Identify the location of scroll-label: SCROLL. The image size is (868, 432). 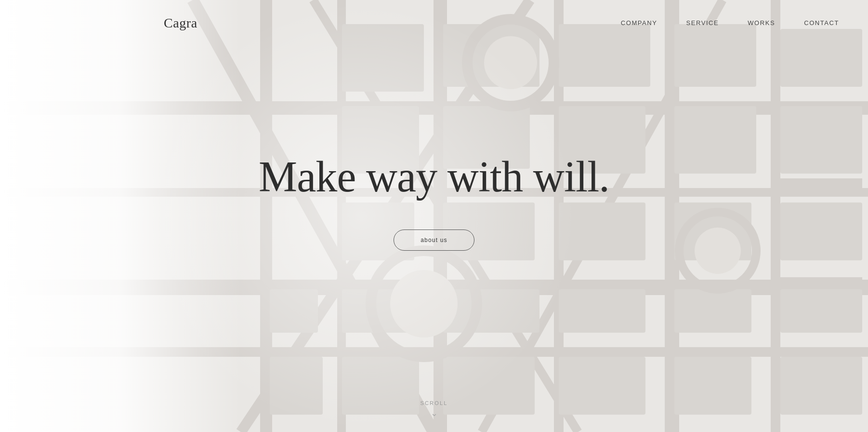
(434, 403).